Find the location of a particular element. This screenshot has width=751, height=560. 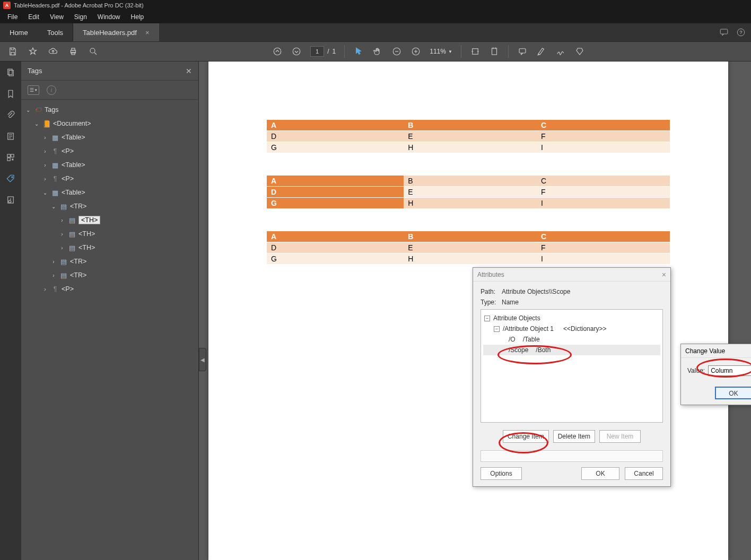

menubar: File Edit View Sign Window Help is located at coordinates (375, 17).